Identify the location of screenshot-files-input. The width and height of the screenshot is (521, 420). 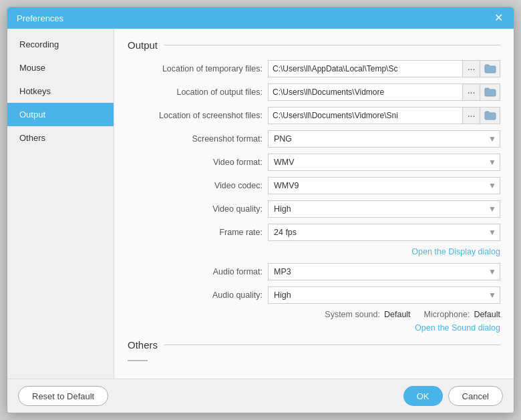
(365, 116).